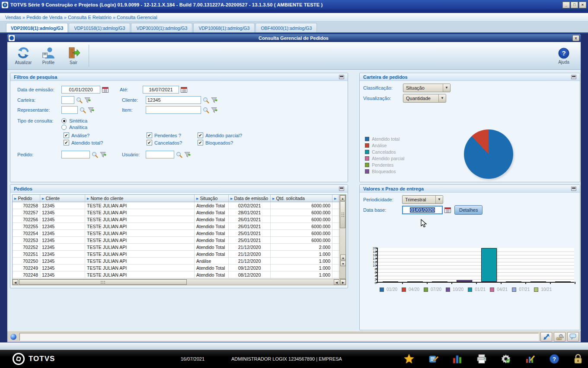 The height and width of the screenshot is (368, 588). Describe the element at coordinates (583, 5) in the screenshot. I see `close-button: ×` at that location.